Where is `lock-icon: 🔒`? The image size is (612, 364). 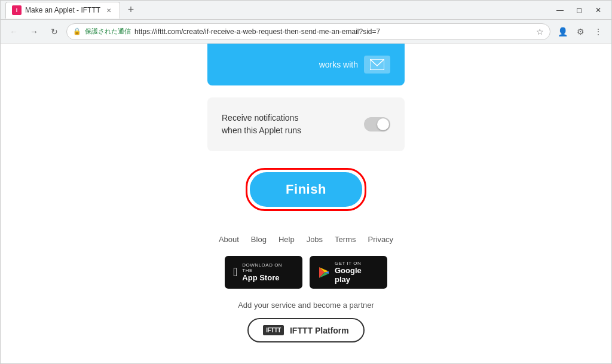
lock-icon: 🔒 is located at coordinates (77, 31).